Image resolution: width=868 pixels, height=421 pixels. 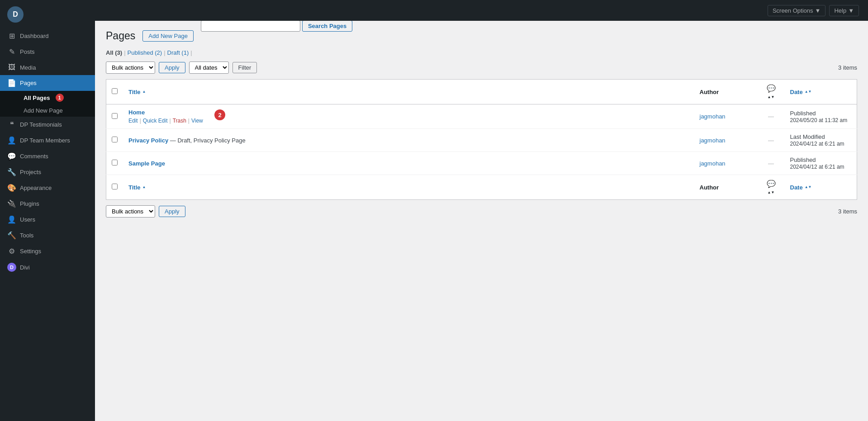 What do you see at coordinates (130, 212) in the screenshot?
I see `bulk-actions-bottom-select: Bulk actions` at bounding box center [130, 212].